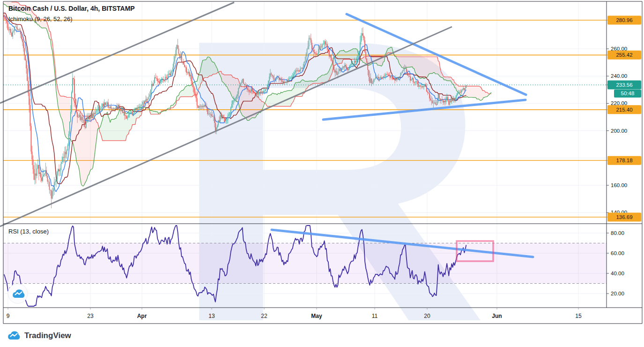  I want to click on svg-text: Jun, so click(496, 316).